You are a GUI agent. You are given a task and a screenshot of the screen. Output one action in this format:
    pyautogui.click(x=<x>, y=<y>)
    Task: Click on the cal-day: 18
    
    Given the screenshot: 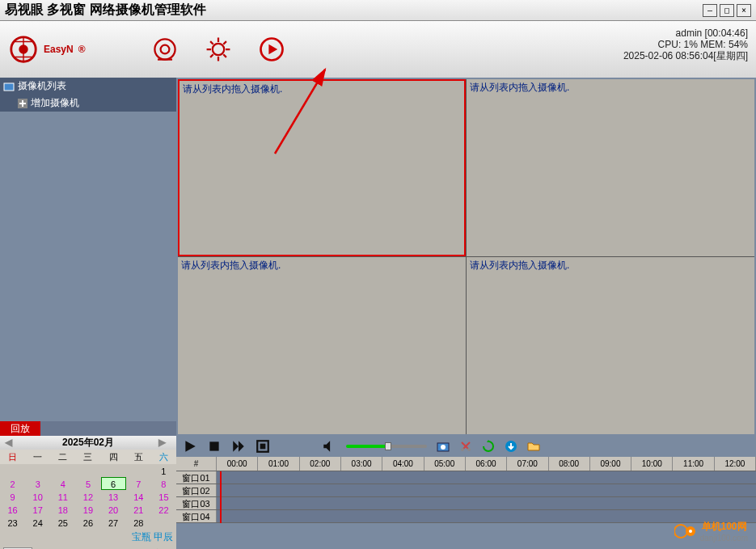 What is the action you would take?
    pyautogui.click(x=63, y=509)
    